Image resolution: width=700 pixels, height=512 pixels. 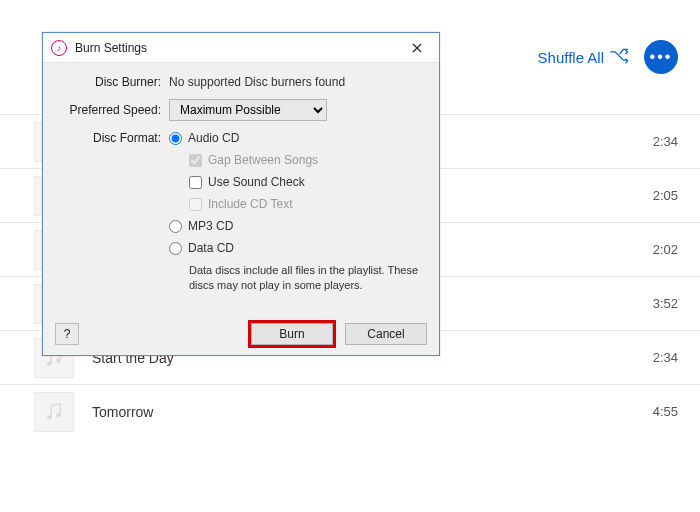 What do you see at coordinates (115, 110) in the screenshot?
I see `preferred-speed-label: Preferred Speed:` at bounding box center [115, 110].